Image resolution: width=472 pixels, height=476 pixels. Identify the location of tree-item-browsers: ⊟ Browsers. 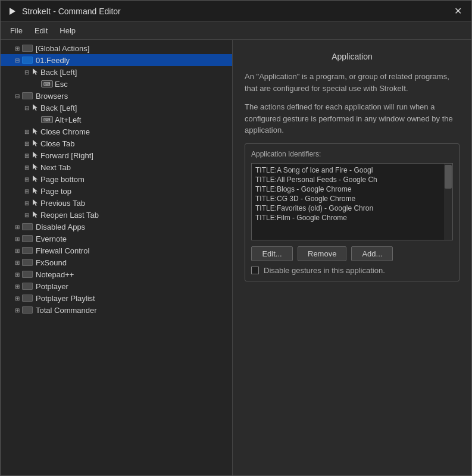
(117, 96).